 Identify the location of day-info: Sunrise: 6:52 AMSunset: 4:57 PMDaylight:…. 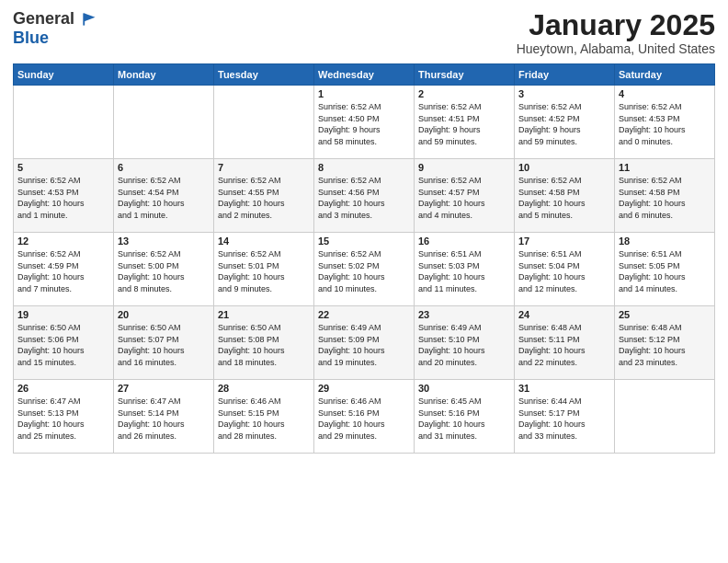
(464, 198).